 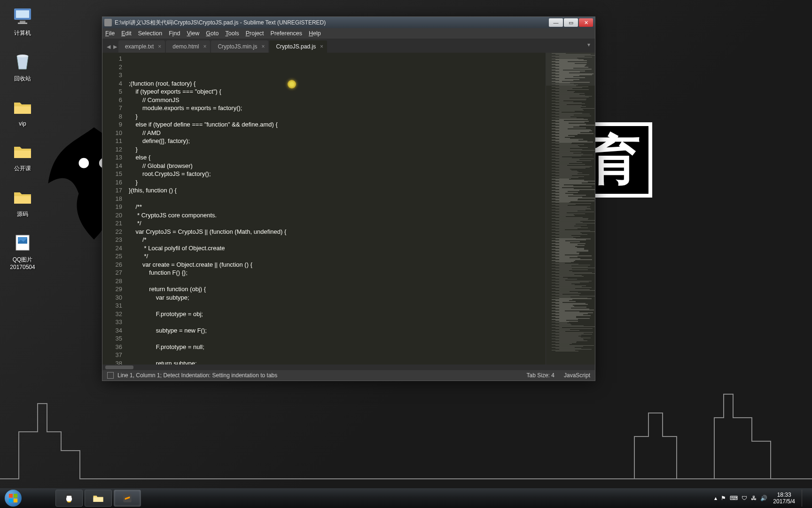 I want to click on tab-bar: ◀ ▶ example.txt× demo.html× CryptoJS.min…, so click(x=349, y=46).